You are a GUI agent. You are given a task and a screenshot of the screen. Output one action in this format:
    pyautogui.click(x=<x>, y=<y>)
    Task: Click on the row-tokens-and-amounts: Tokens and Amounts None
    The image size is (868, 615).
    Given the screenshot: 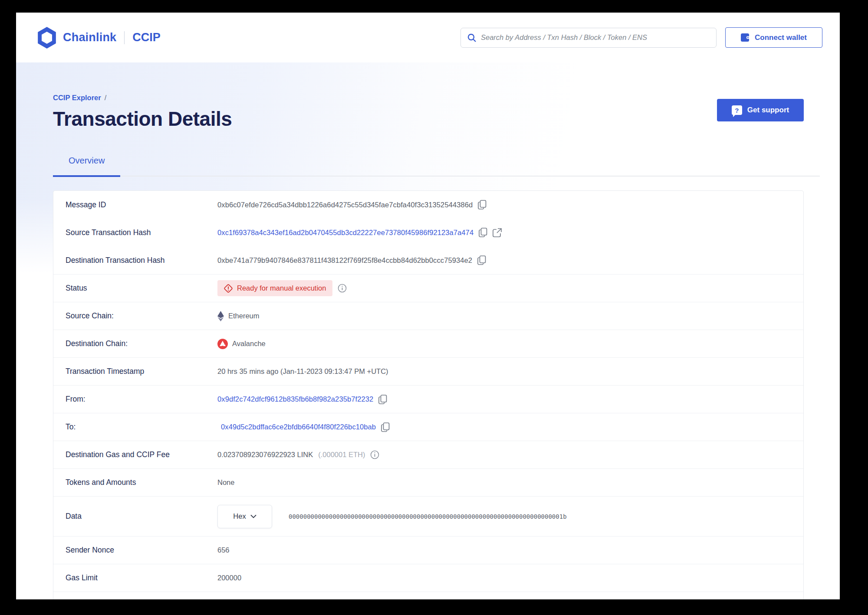 What is the action you would take?
    pyautogui.click(x=428, y=482)
    